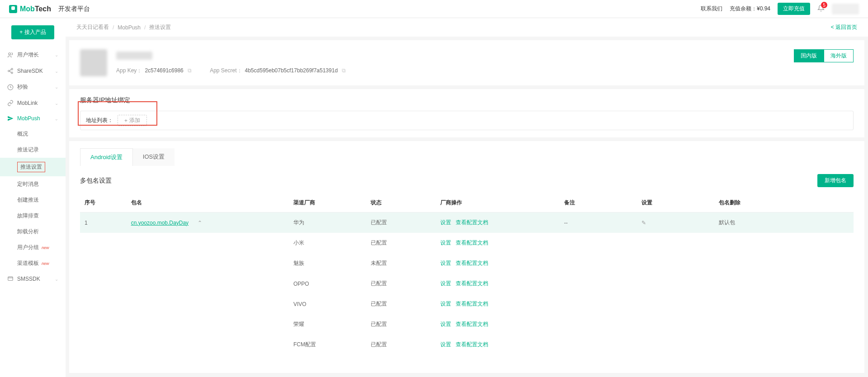 The image size is (868, 377). What do you see at coordinates (599, 223) in the screenshot?
I see `cell-remark: --` at bounding box center [599, 223].